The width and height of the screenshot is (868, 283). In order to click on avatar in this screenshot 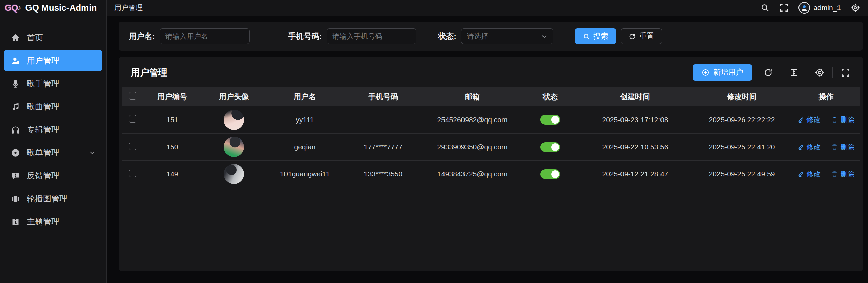, I will do `click(804, 8)`.